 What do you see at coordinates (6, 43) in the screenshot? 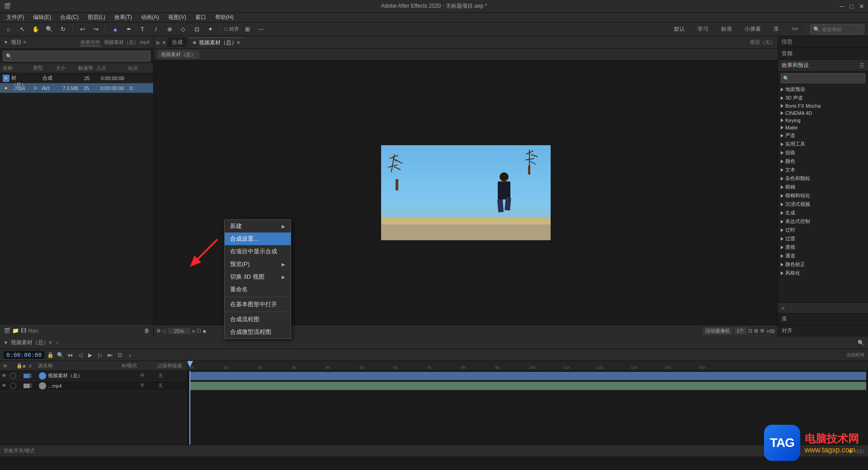
I see `collapse-icon: ▼` at bounding box center [6, 43].